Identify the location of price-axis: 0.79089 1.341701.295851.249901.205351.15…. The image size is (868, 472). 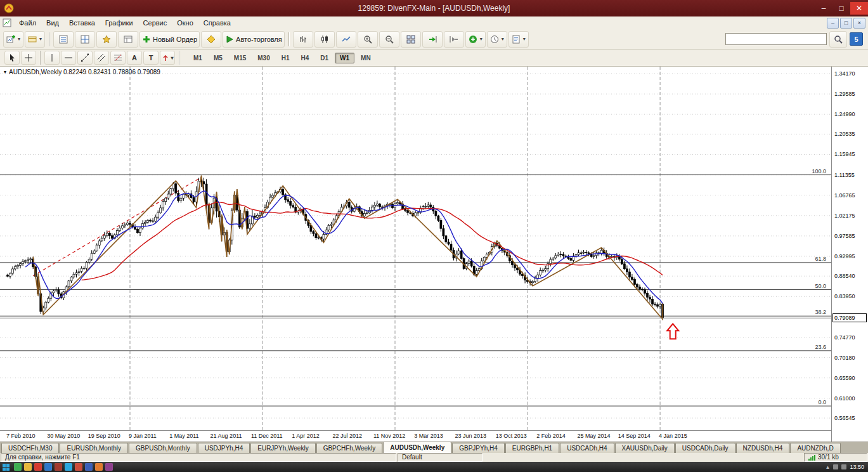
(850, 254).